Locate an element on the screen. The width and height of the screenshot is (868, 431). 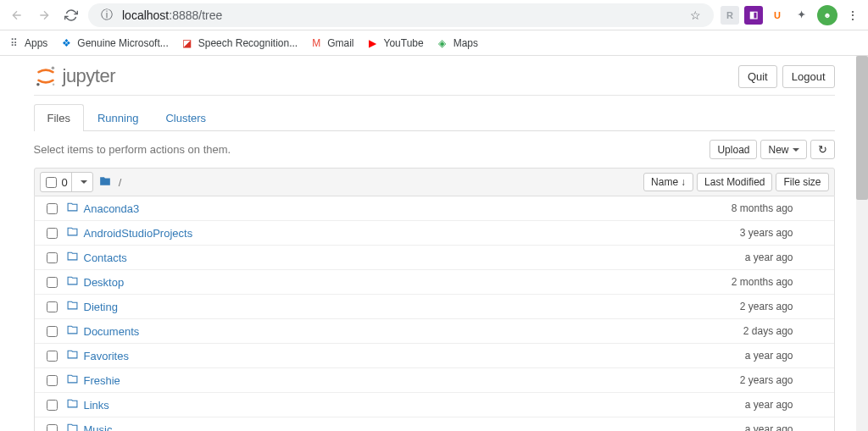
toolbar-row: Select items to perform actions on them.… is located at coordinates (434, 149).